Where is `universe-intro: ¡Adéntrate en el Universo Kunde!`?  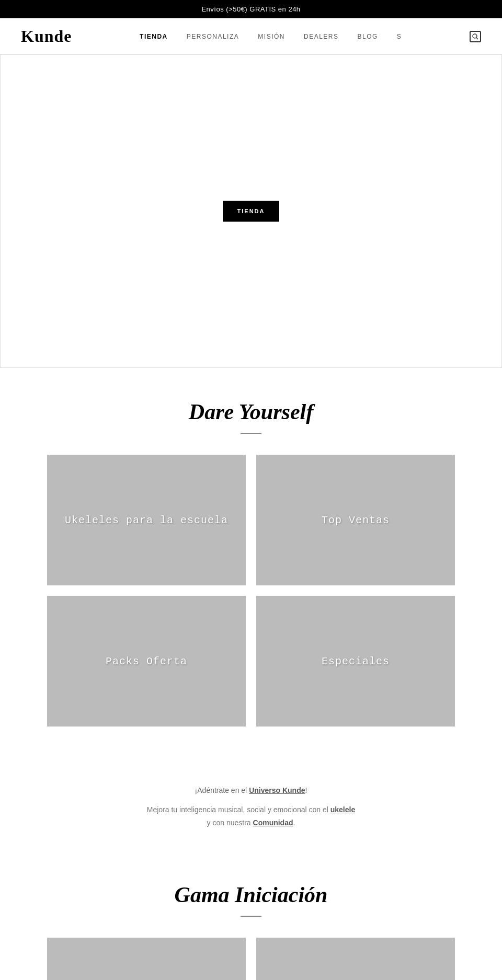
universe-intro: ¡Adéntrate en el Universo Kunde! is located at coordinates (251, 790).